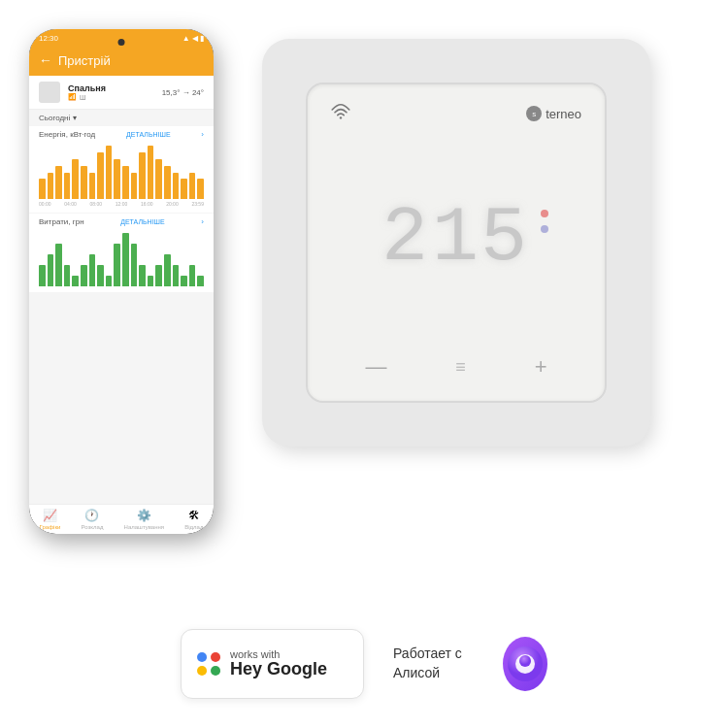  What do you see at coordinates (50, 92) in the screenshot?
I see `device-thumbnail` at bounding box center [50, 92].